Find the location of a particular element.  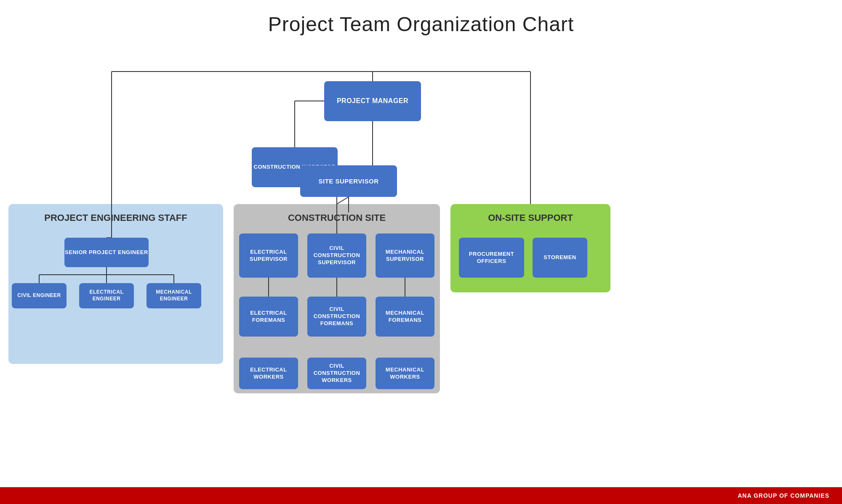

box-civil-construction-foremans: CIVIL CONSTRUCTION FOREMANS is located at coordinates (337, 316).